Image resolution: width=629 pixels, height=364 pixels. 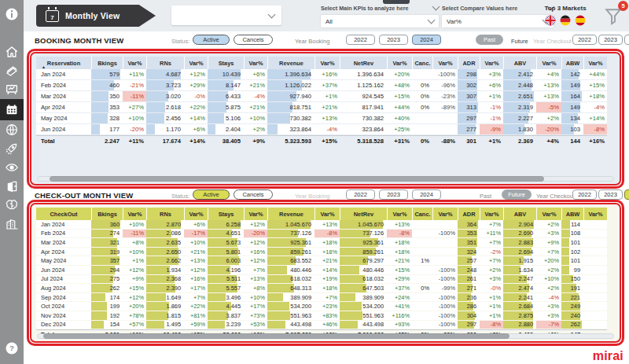 I want to click on calendar-icon-active, so click(x=12, y=110).